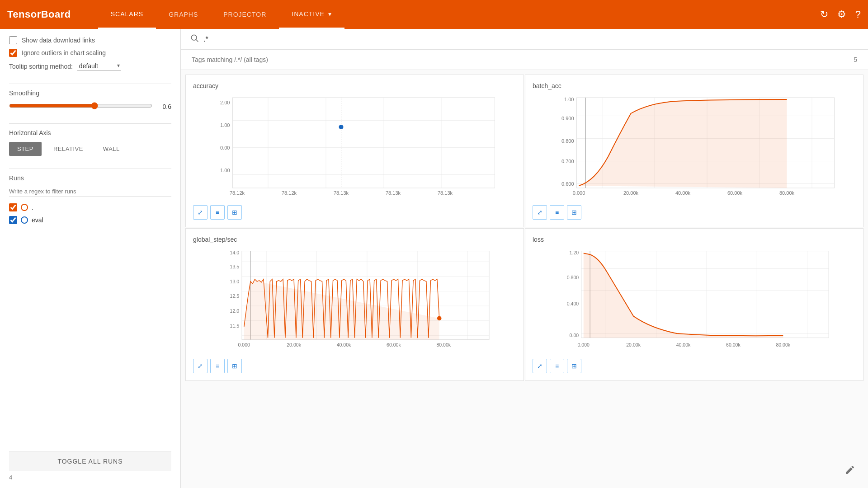 The height and width of the screenshot is (488, 868). Describe the element at coordinates (225, 103) in the screenshot. I see `svg-text: 2.00` at that location.